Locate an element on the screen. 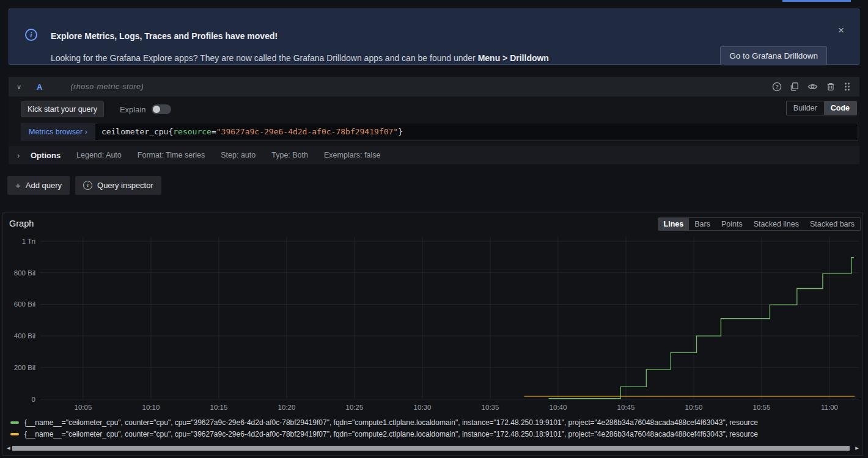 This screenshot has height=458, width=868. option-exemplars: Exemplars: false is located at coordinates (352, 155).